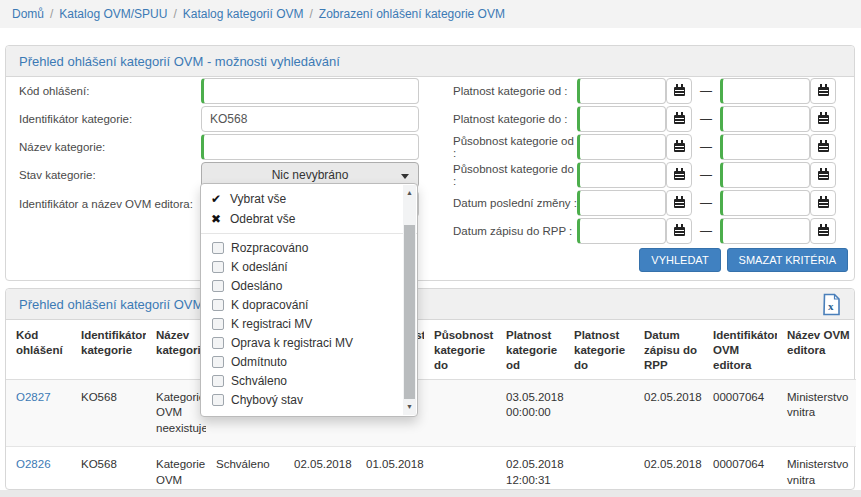 The width and height of the screenshot is (861, 497). I want to click on platnost-do-label: Platnost kategorie do :, so click(515, 119).